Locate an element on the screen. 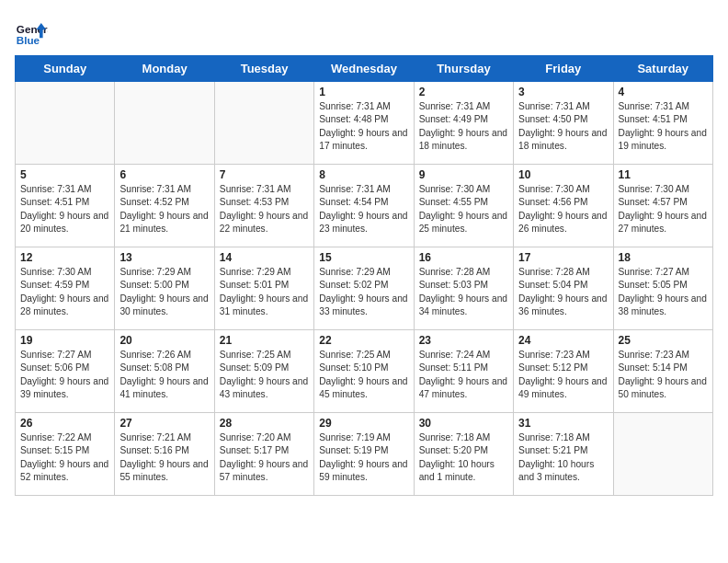  day-number: 19 is located at coordinates (64, 340).